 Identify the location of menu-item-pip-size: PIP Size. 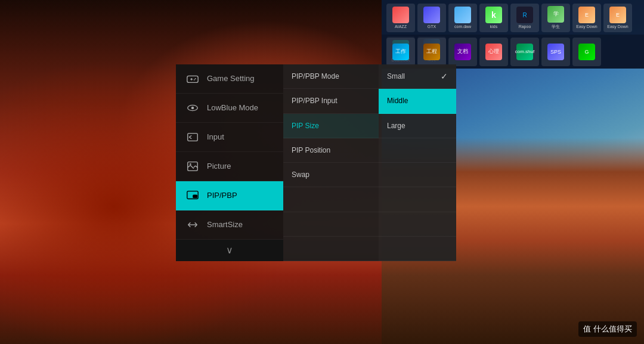
(331, 126).